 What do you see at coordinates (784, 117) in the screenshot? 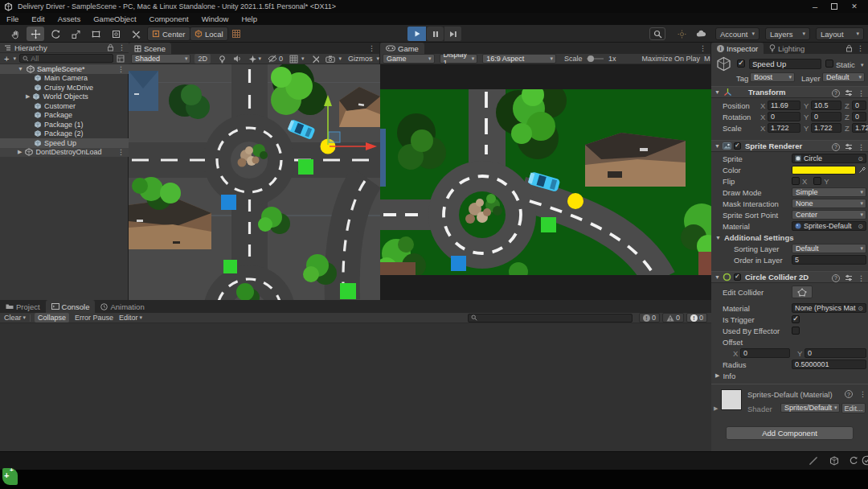
I see `rotation-x-field: 0` at bounding box center [784, 117].